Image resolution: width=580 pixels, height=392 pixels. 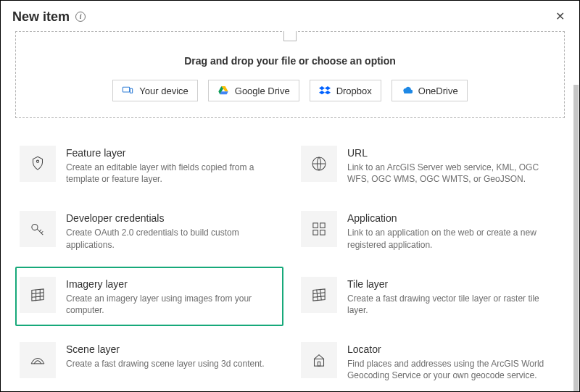 I want to click on option-desc: Link to an ArcGIS Server web service, KM…, so click(x=450, y=173).